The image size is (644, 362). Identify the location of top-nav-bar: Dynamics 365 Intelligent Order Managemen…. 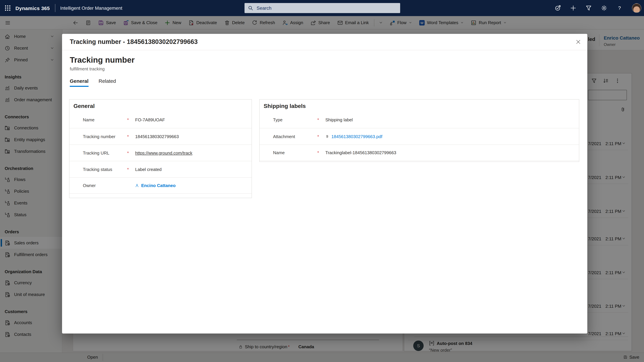
(322, 8).